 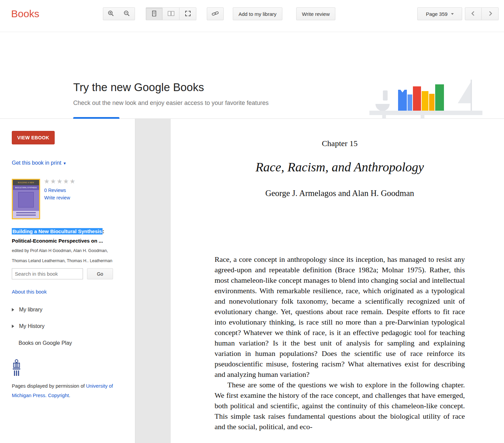 I want to click on permission-text: Pages displayed by permission of, so click(x=49, y=386).